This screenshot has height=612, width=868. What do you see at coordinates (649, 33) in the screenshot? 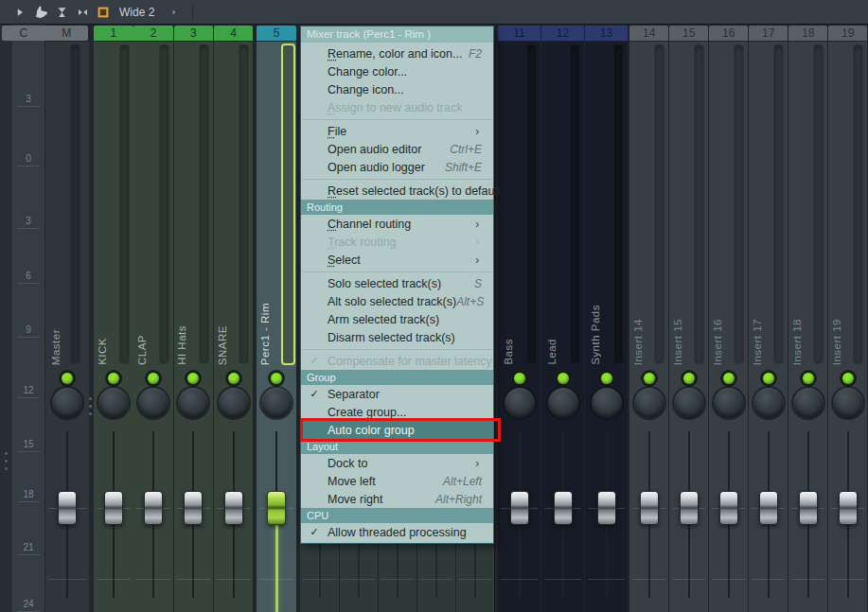
I see `track-number-header: 14` at bounding box center [649, 33].